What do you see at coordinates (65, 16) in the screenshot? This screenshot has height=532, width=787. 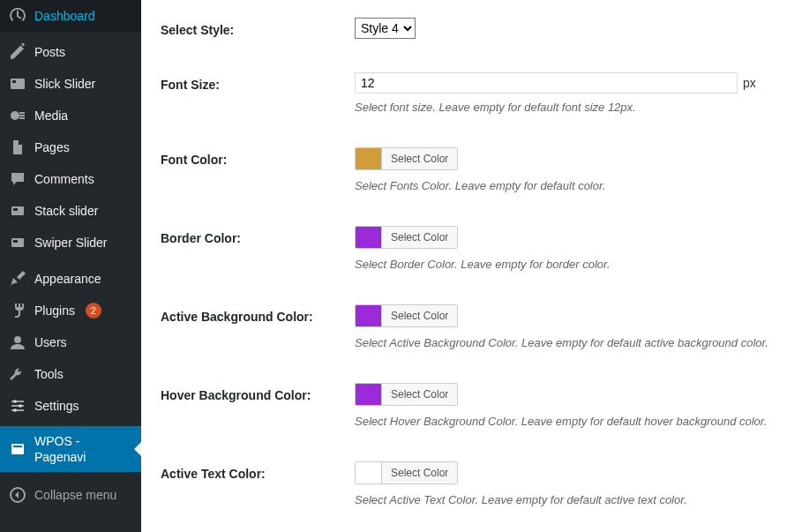 I see `sidebar-item-label: Dashboard` at bounding box center [65, 16].